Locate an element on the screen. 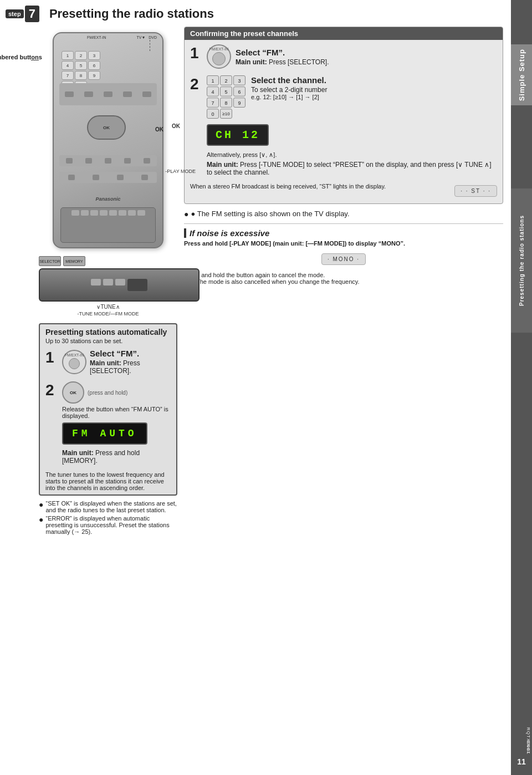  confirm-box-title: Confirming the preset channels is located at coordinates (344, 33).